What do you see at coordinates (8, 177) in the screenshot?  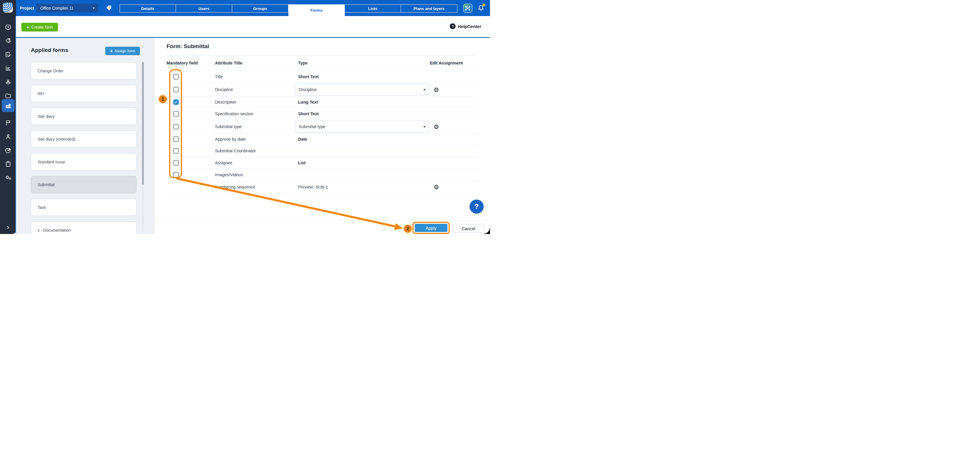 I see `settings-gears-icon: ⚙⚙` at bounding box center [8, 177].